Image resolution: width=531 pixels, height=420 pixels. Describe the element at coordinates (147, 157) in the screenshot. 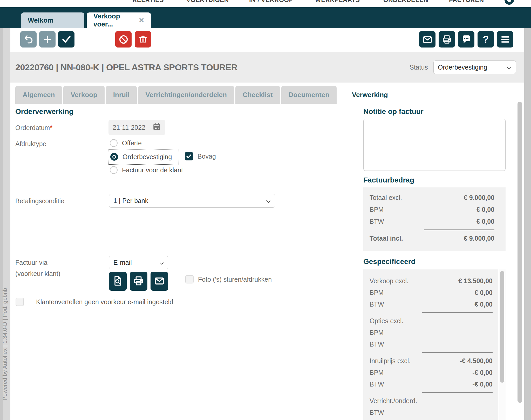

I see `radio-label-orderbevestiging: Orderbevestiging` at that location.